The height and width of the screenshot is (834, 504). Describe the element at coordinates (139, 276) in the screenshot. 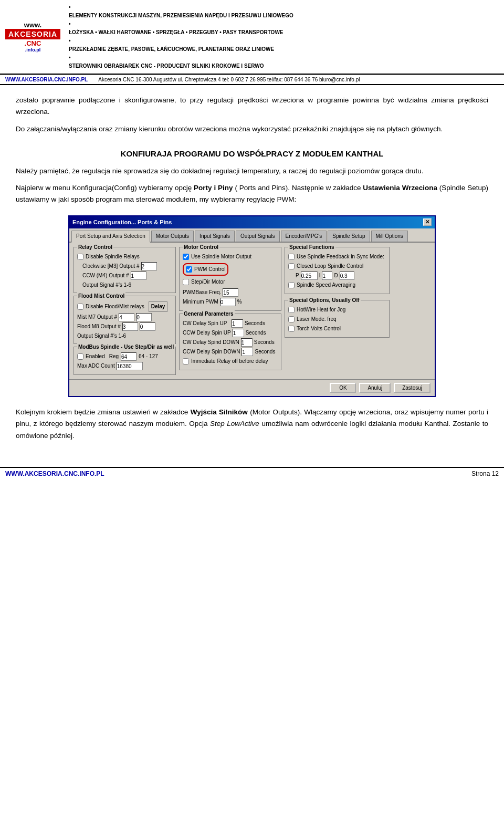

I see `ccw-output-input` at that location.